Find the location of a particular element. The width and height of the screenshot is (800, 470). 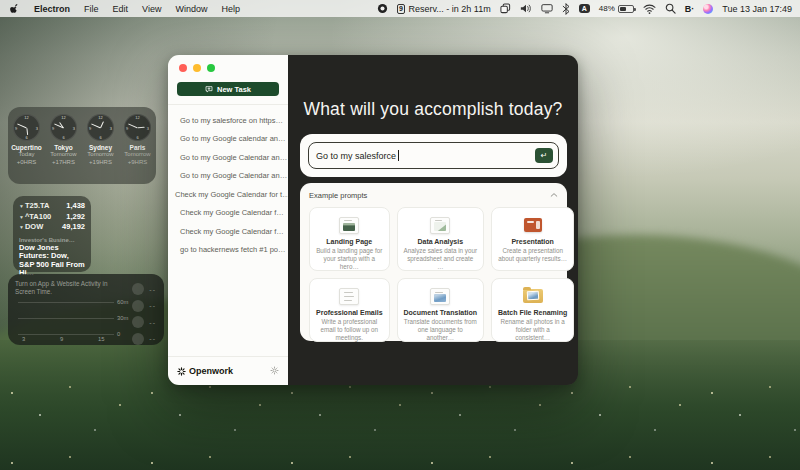

close-window-button is located at coordinates (183, 68).